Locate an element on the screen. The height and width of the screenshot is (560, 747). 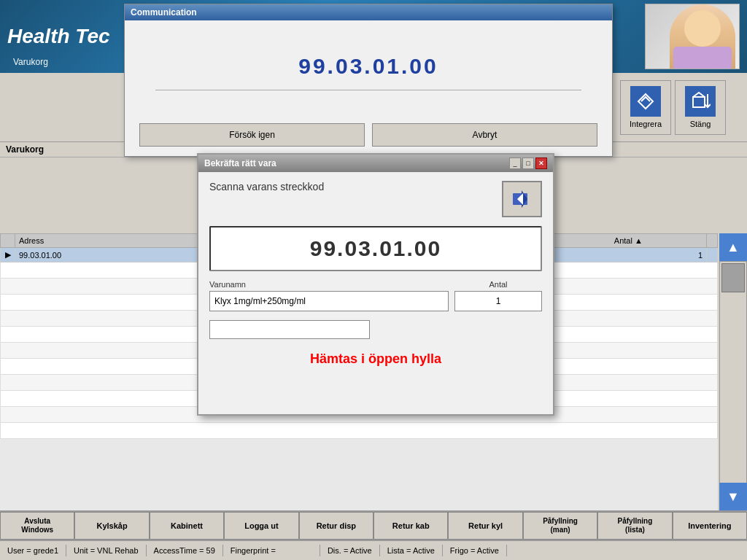
scroll-track is located at coordinates (733, 374).